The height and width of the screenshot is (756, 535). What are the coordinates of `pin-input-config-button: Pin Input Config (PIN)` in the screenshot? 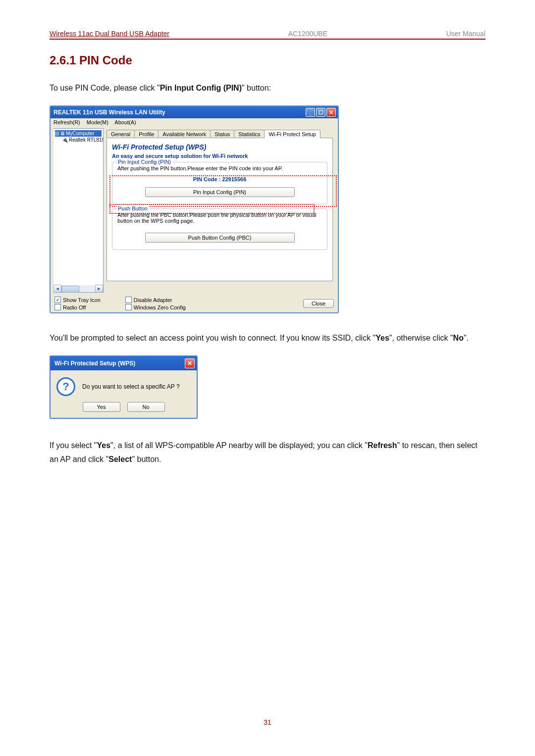 It's located at (220, 192).